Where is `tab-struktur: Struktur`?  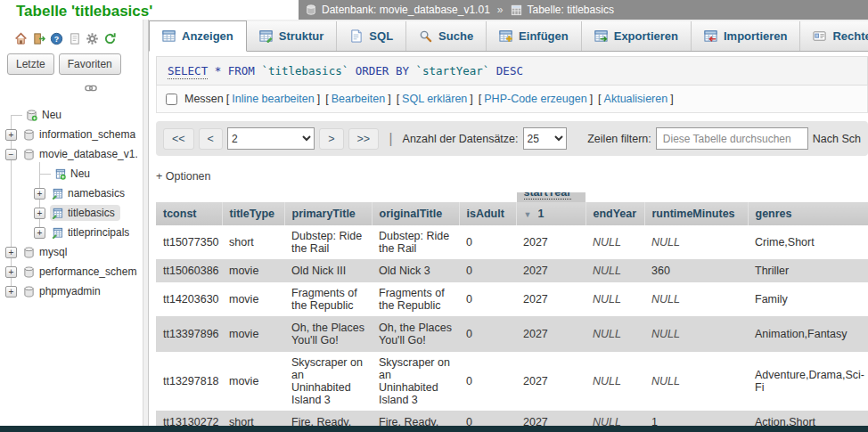
tab-struktur: Struktur is located at coordinates (292, 36).